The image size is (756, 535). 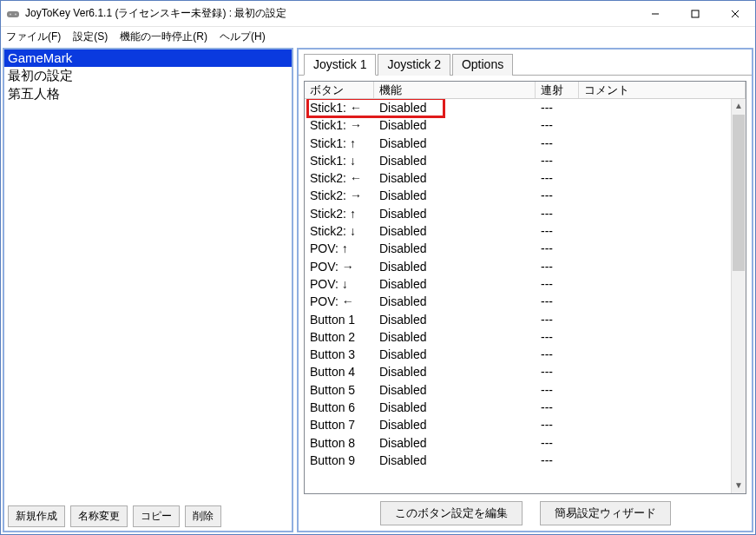 I want to click on table-row: Button 9Disabled---, so click(x=525, y=460).